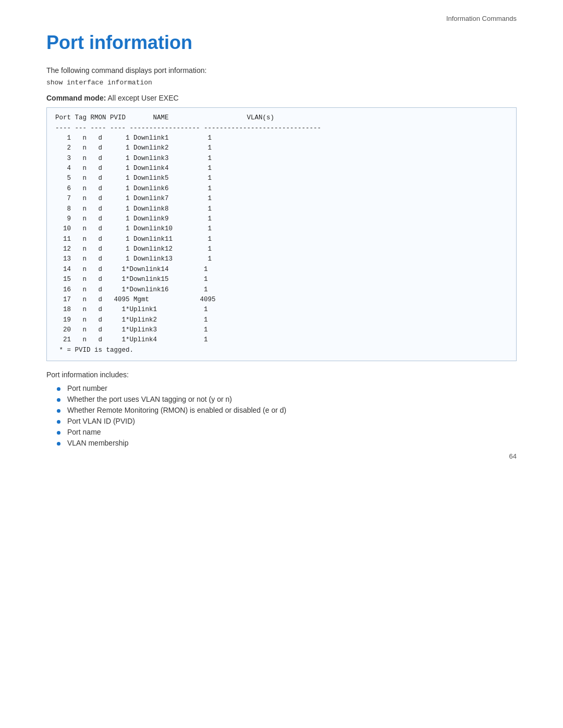 This screenshot has height=728, width=563. What do you see at coordinates (282, 82) in the screenshot?
I see `command-code: show interface information` at bounding box center [282, 82].